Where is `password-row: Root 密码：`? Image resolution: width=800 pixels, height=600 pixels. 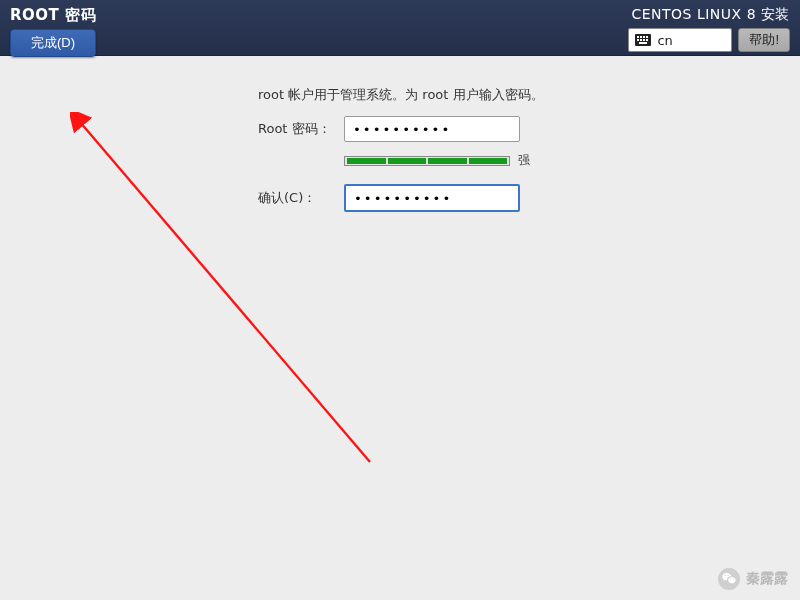
password-row: Root 密码： is located at coordinates (389, 129).